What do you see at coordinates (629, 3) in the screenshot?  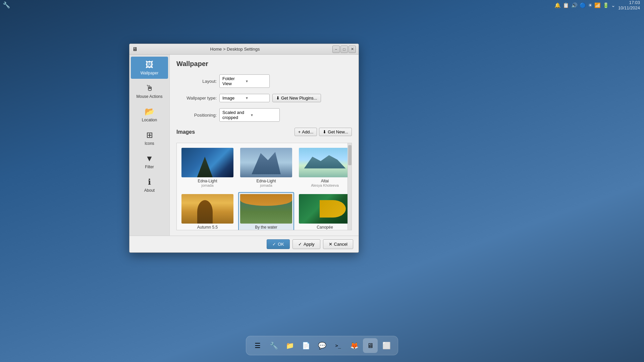 I see `time-display: 17:03` at bounding box center [629, 3].